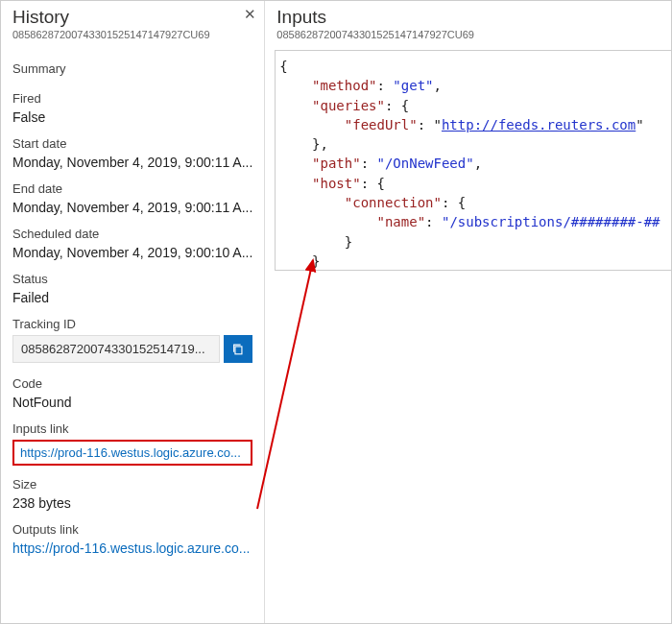 The width and height of the screenshot is (672, 624). Describe the element at coordinates (250, 13) in the screenshot. I see `close-icon: ✕` at that location.